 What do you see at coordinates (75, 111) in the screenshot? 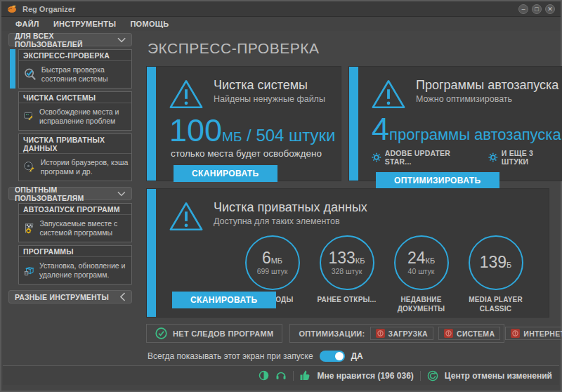
I see `sidebar-item-system-clean: ЧИСТКА СИСТЕМЫ Освобождение места и испр…` at bounding box center [75, 111].